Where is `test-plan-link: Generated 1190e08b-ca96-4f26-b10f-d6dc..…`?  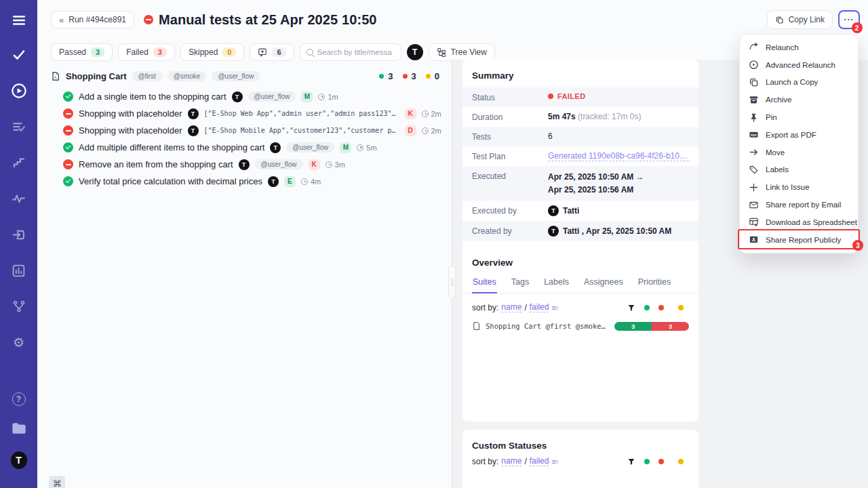 test-plan-link: Generated 1190e08b-ca96-4f26-b10f-d6dc..… is located at coordinates (618, 156).